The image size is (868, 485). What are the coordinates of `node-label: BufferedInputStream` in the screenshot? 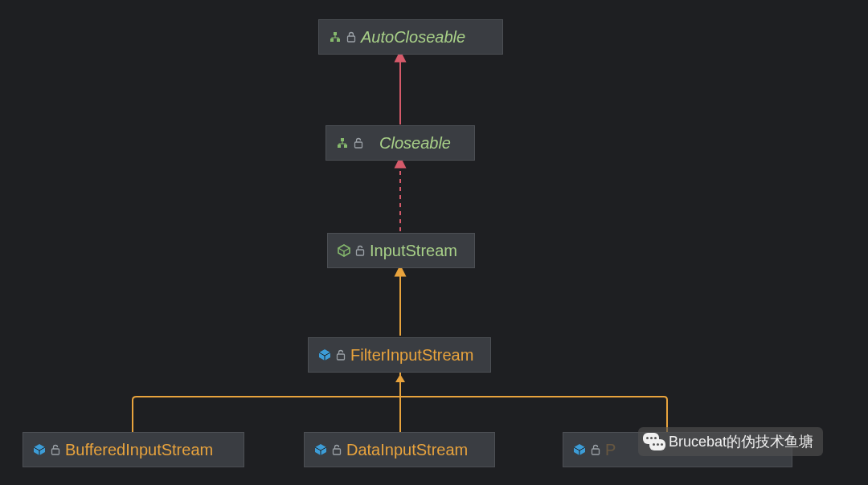 It's located at (139, 450).